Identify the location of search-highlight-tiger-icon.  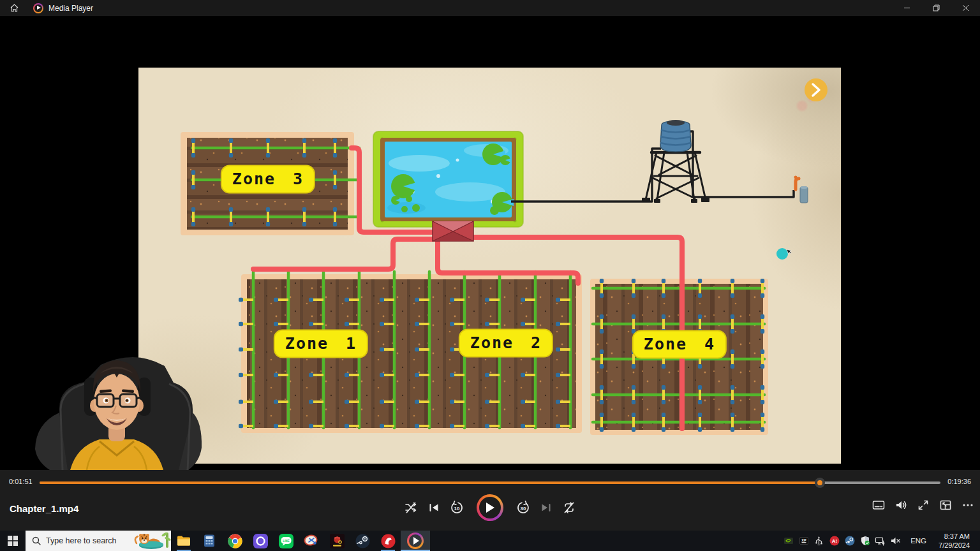
(152, 541).